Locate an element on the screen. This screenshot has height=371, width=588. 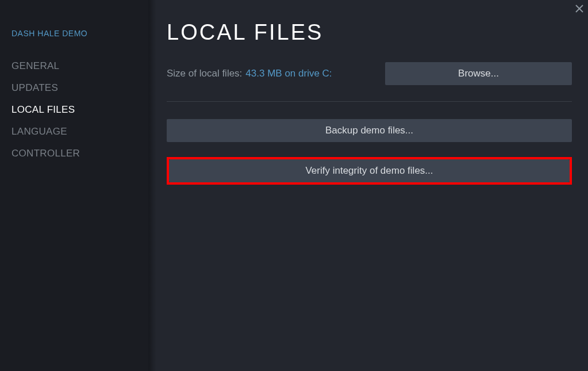
verify-highlight: Verify integrity of demo files... is located at coordinates (369, 171).